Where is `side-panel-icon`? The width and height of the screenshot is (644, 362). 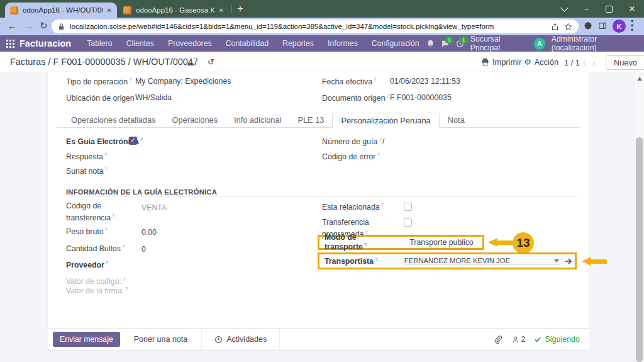 side-panel-icon is located at coordinates (602, 26).